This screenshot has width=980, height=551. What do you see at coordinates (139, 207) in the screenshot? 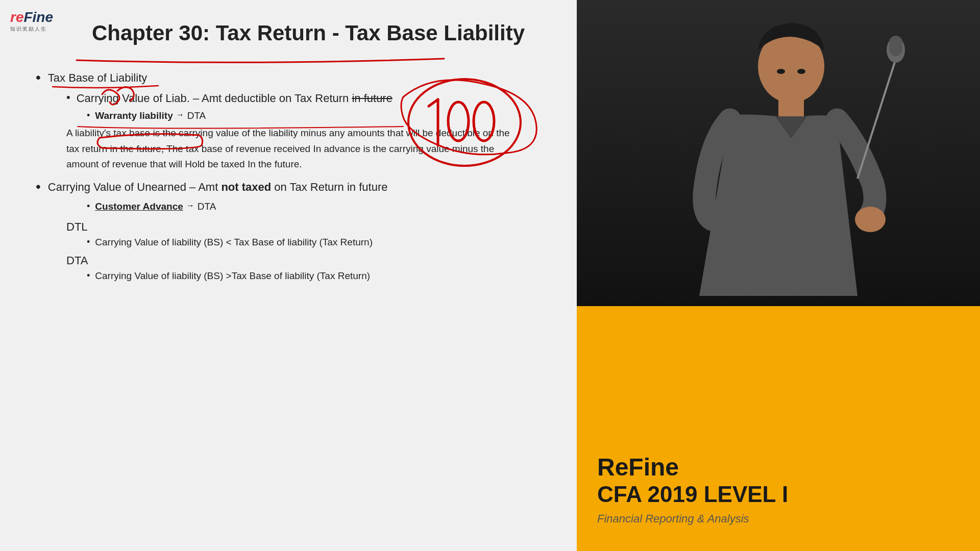
I see `customer-advance-label: Customer Advance` at bounding box center [139, 207].